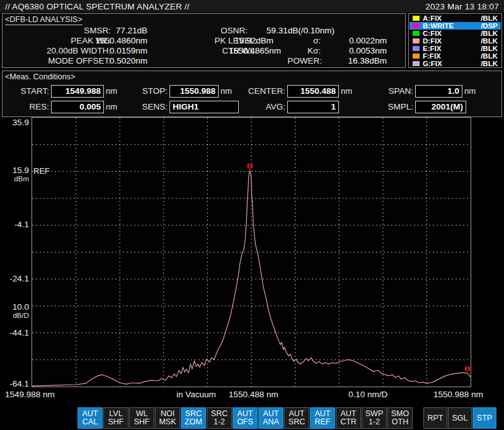 The width and height of the screenshot is (504, 430). Describe the element at coordinates (197, 394) in the screenshot. I see `vacuum-label: in Vacuum` at that location.